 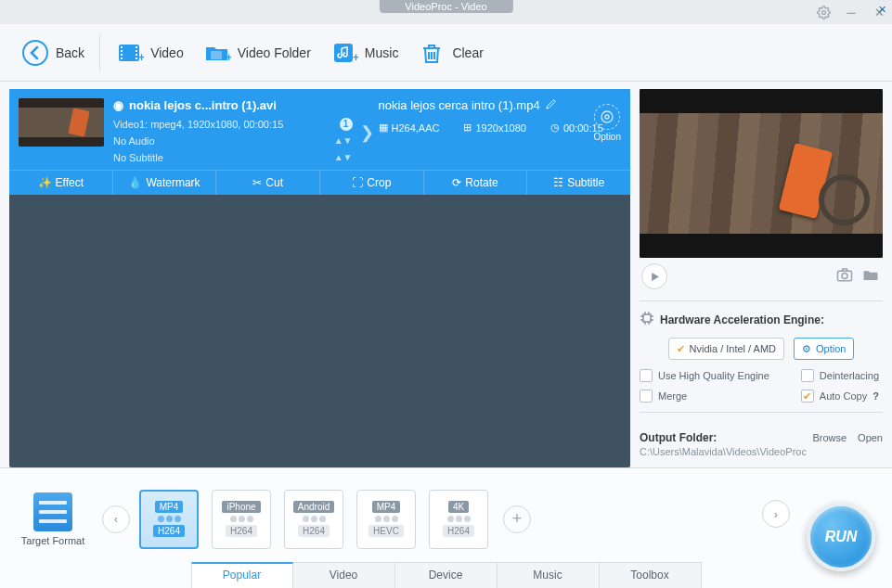 What do you see at coordinates (235, 132) in the screenshot?
I see `source-info: ◉ nokia lejos c...intro (1).avi Video1: …` at bounding box center [235, 132].